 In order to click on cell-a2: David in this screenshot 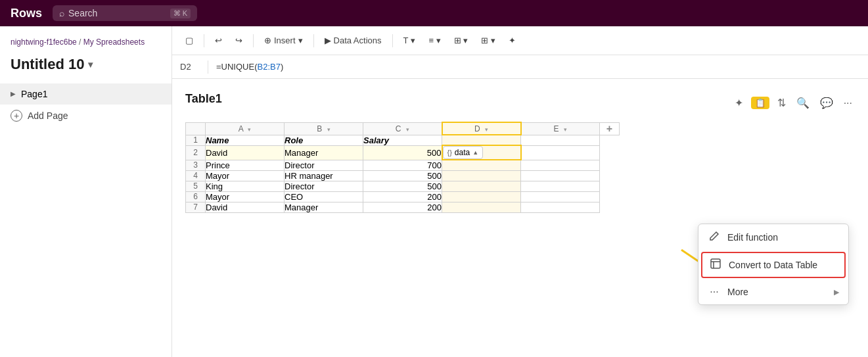, I will do `click(245, 153)`.